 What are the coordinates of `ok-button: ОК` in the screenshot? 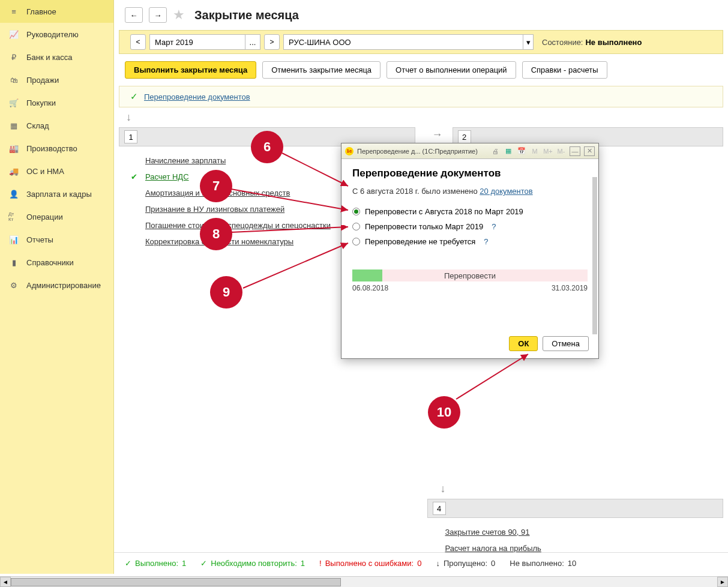 It's located at (523, 343).